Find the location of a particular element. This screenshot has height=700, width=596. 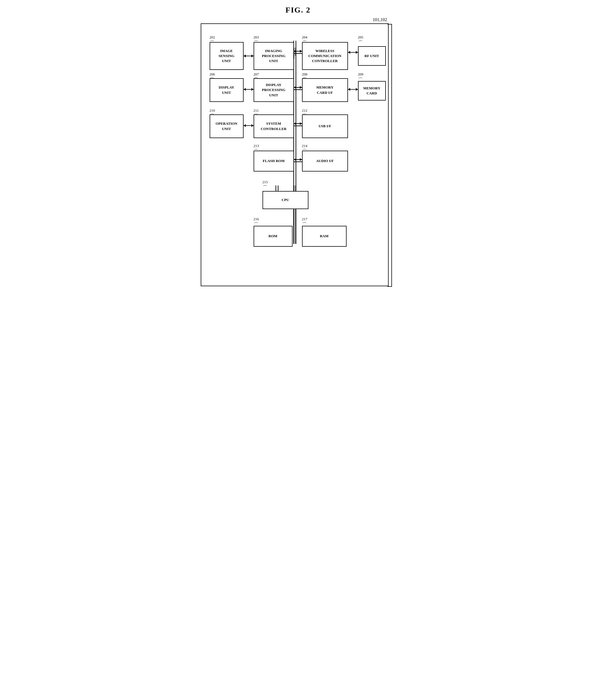

block-display-unit: DISPLAY UNIT is located at coordinates (227, 90).